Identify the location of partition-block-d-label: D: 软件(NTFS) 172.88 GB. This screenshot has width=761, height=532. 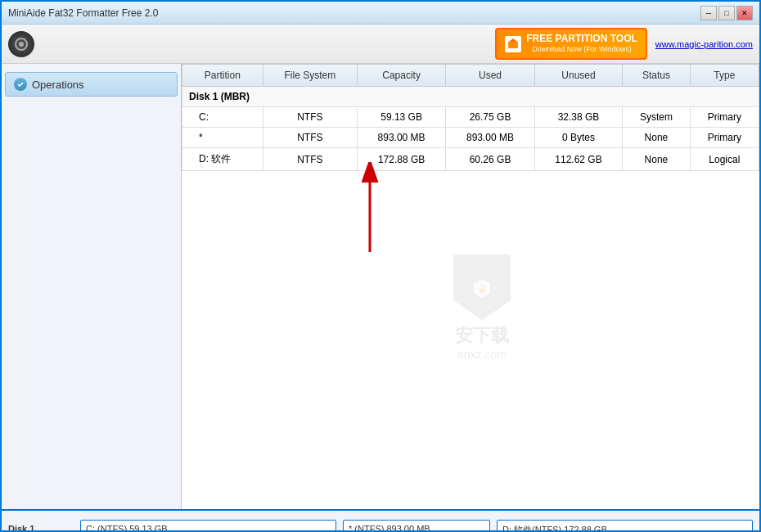
(625, 528).